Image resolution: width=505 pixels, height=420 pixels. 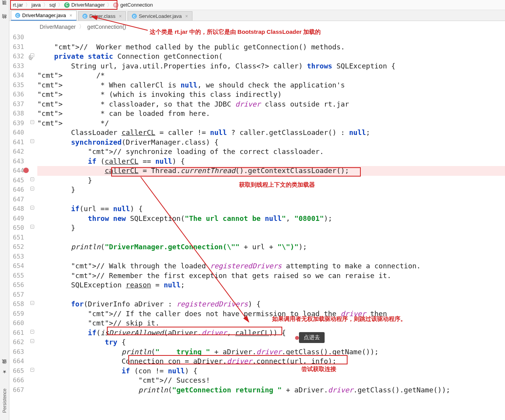 I want to click on tooltip: 点进去, so click(x=312, y=338).